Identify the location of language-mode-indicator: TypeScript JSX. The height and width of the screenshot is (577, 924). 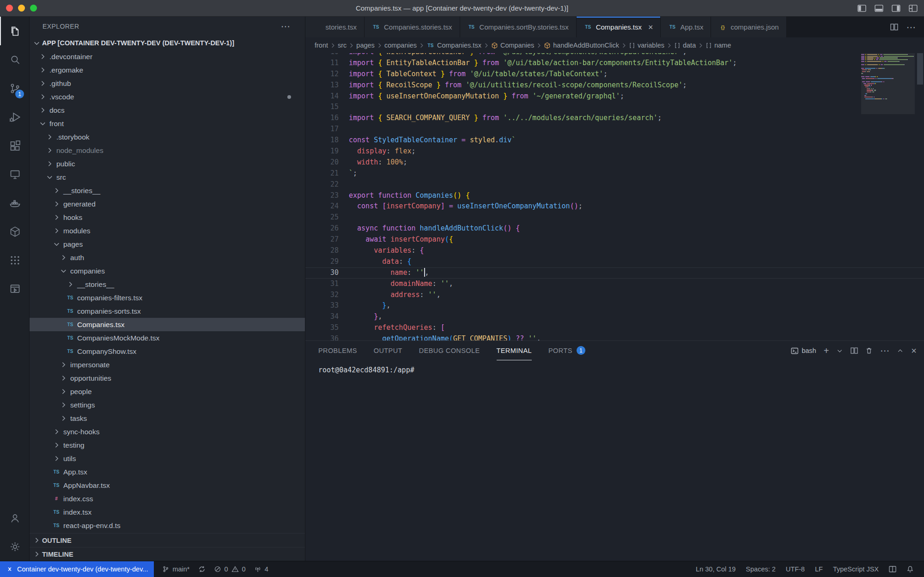
(856, 569).